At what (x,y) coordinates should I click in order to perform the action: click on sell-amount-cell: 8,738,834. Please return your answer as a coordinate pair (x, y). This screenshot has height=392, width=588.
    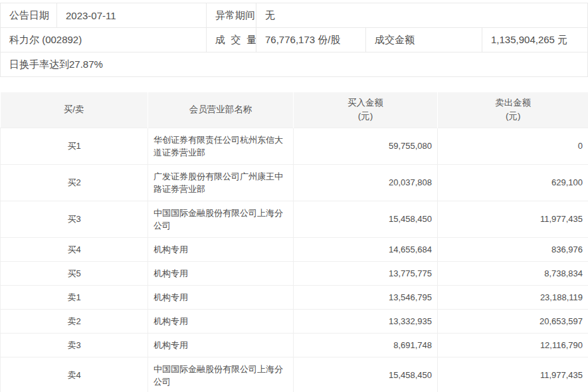
    Looking at the image, I should click on (513, 273).